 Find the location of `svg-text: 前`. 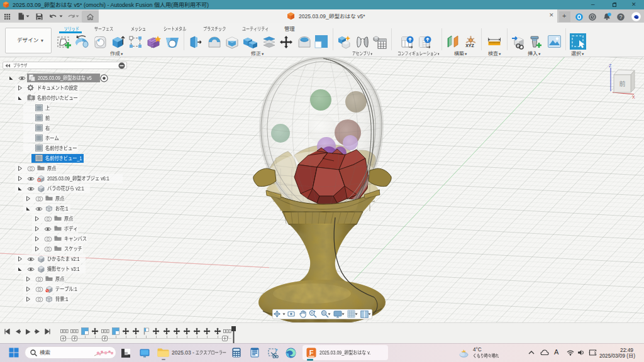

svg-text: 前 is located at coordinates (623, 84).